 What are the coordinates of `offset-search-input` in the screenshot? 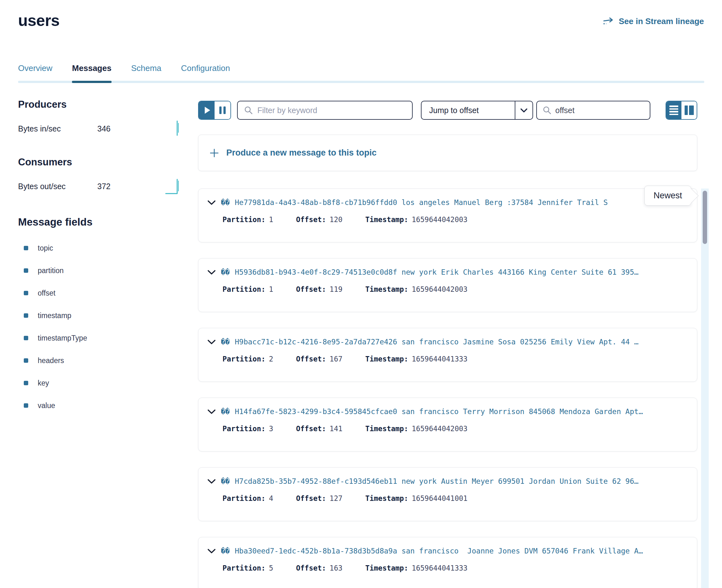 It's located at (600, 110).